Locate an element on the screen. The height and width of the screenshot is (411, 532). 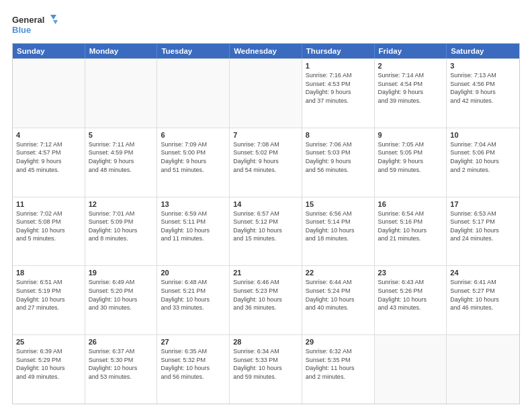
header-day-wednesday: Wednesday is located at coordinates (266, 51).